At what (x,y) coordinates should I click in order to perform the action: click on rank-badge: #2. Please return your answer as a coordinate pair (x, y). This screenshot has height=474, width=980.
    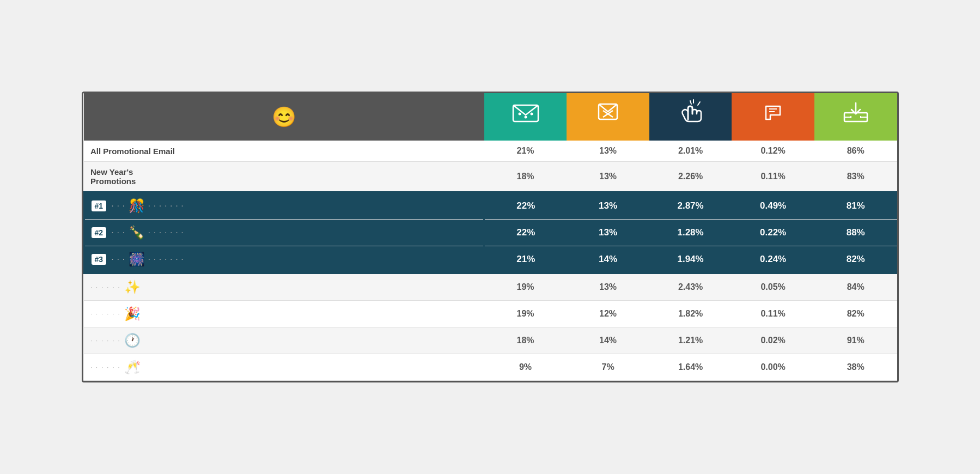
    Looking at the image, I should click on (99, 233).